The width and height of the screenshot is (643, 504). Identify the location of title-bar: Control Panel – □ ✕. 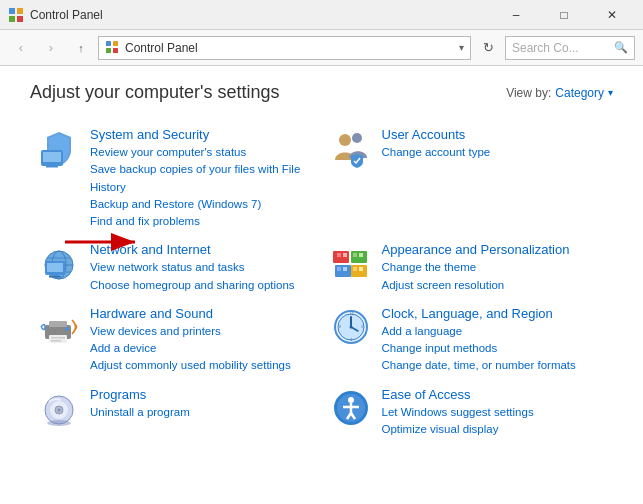
(322, 15).